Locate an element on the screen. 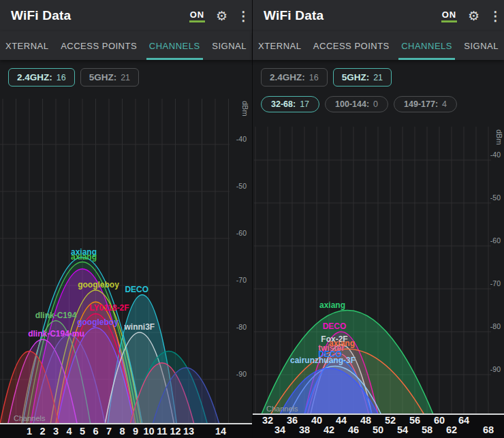 This screenshot has height=438, width=504. x-axis-tick: 7 is located at coordinates (109, 431).